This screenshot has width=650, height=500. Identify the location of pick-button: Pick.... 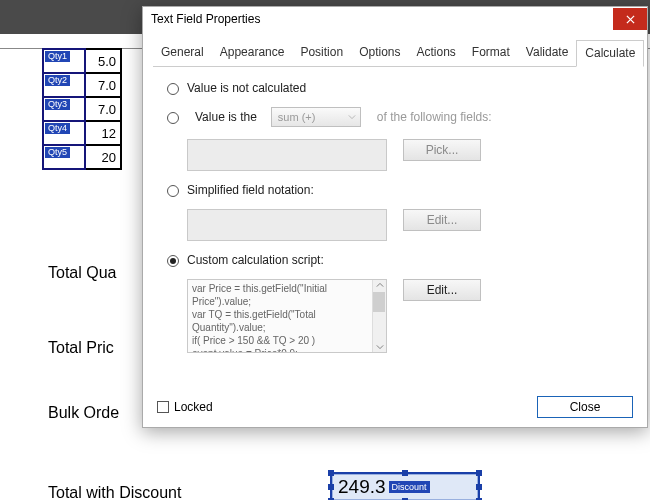
(442, 150).